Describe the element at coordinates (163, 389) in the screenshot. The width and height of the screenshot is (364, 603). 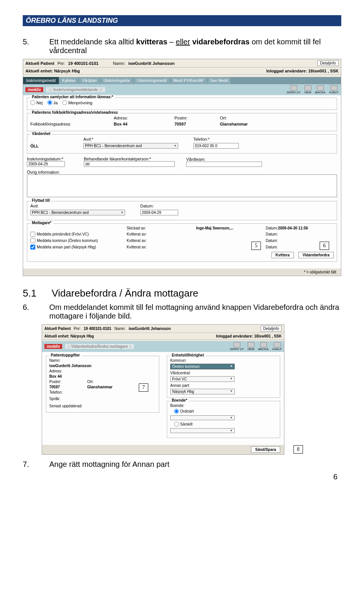
I see `screenshot-2: Aktuell Patient Pnr: 19 400101-0101 Namn…` at that location.